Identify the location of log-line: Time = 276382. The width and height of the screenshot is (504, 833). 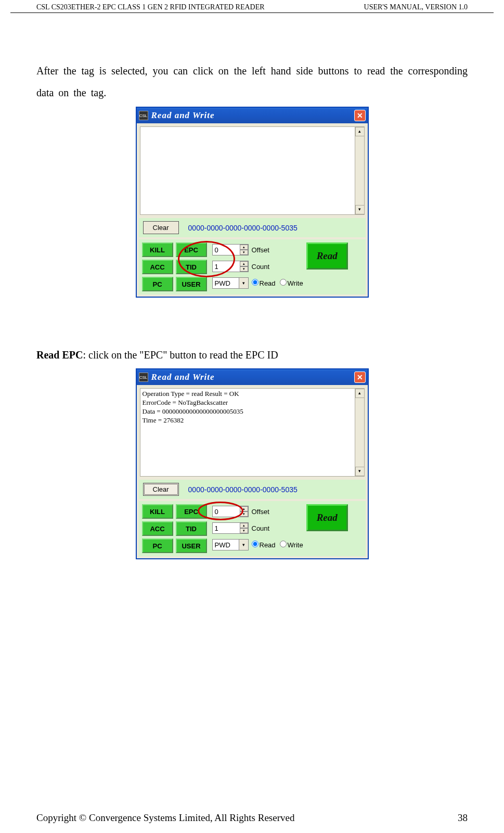
(252, 420).